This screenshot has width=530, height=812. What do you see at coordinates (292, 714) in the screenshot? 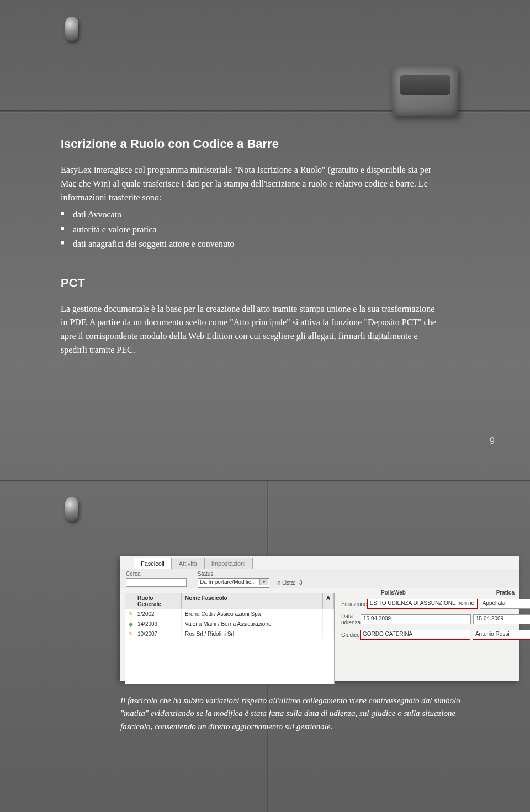
I see `screenshot-caption: Il fascicolo che ha subito variazioni ri…` at bounding box center [292, 714].